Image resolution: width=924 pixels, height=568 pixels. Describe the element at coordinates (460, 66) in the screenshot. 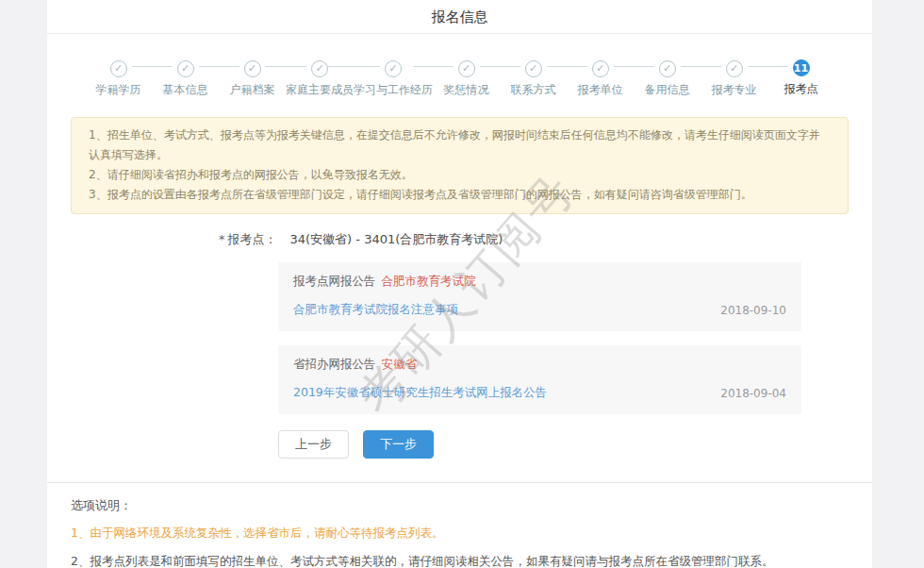

I see `wizard-stepper: ✓ 学籍学历 ✓ 基本信息 ✓ 户籍档案 ✓ 家庭主要成员 ✓ 学习与工作经历 …` at that location.